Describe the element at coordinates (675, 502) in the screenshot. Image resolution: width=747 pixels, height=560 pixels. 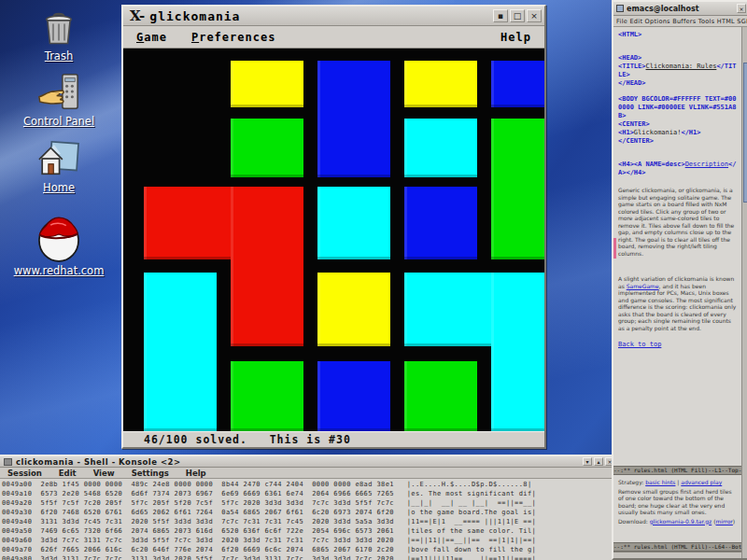
I see `text-segment: Remove small groups first and herd tiles…` at that location.